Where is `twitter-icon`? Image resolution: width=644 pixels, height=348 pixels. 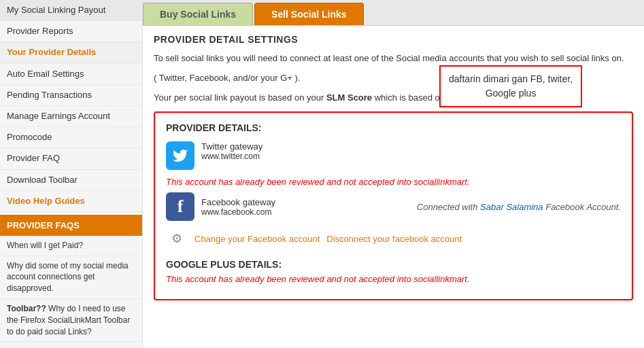
twitter-icon is located at coordinates (180, 156).